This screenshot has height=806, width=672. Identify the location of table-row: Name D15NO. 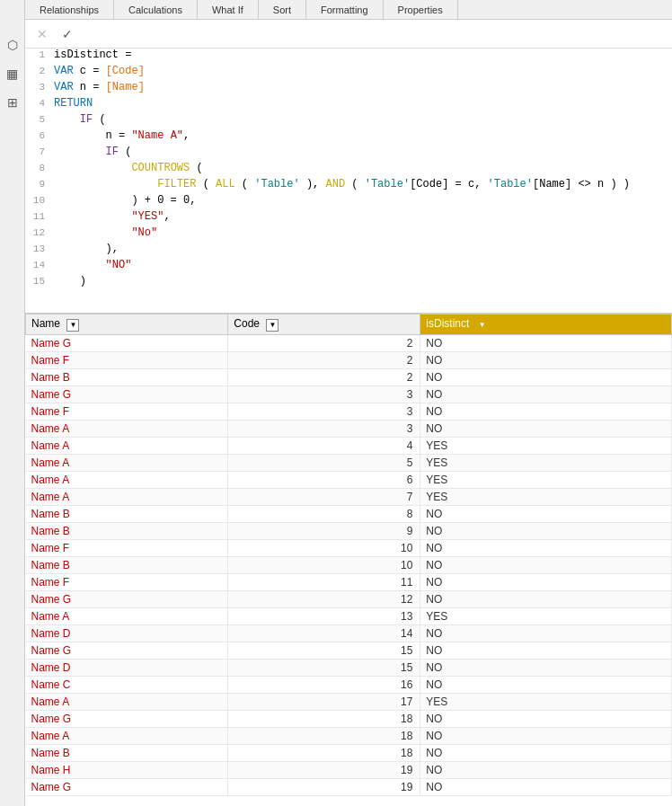
(349, 667).